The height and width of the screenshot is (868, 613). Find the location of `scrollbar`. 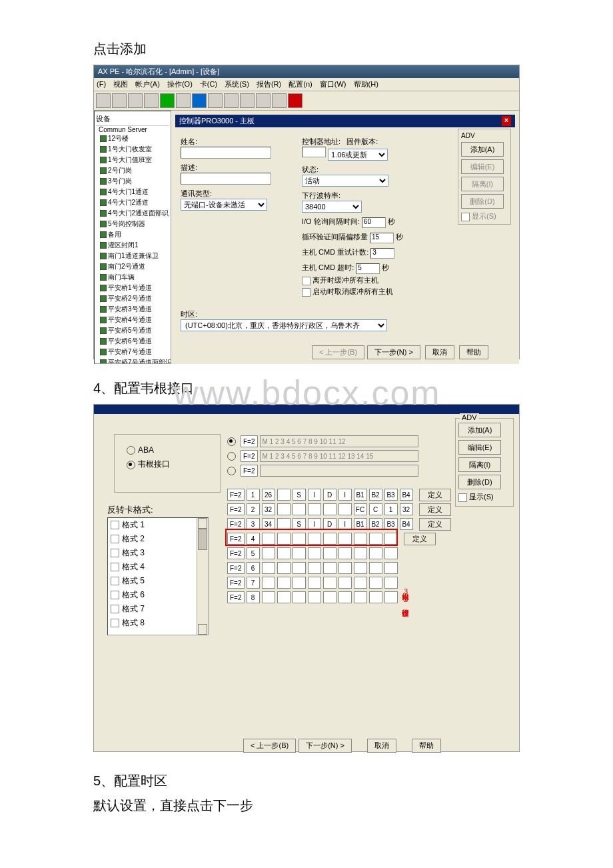

scrollbar is located at coordinates (203, 576).